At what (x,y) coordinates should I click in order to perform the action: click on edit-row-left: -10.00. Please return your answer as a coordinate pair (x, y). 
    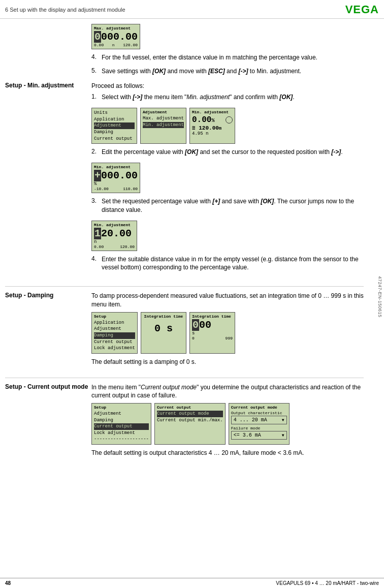
    Looking at the image, I should click on (102, 189).